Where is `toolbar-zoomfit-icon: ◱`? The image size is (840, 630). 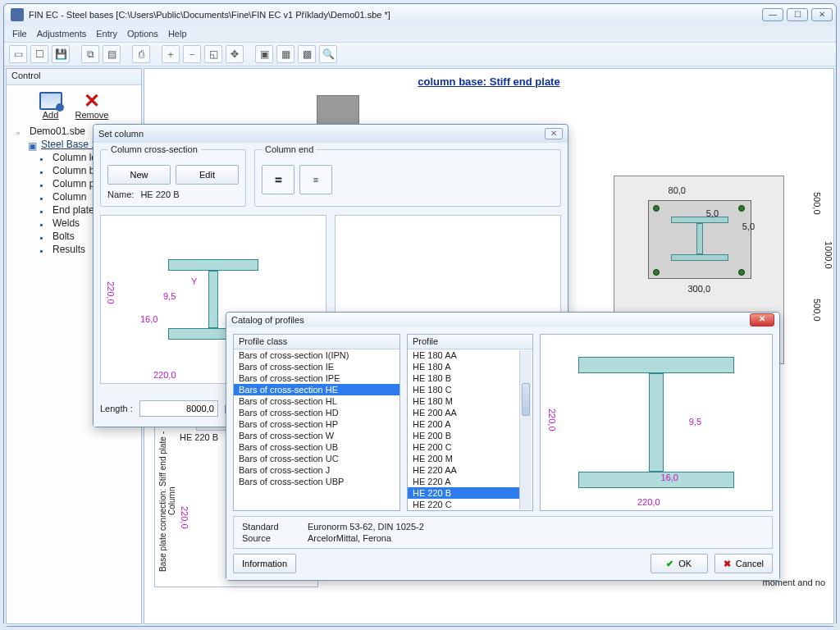 toolbar-zoomfit-icon: ◱ is located at coordinates (213, 54).